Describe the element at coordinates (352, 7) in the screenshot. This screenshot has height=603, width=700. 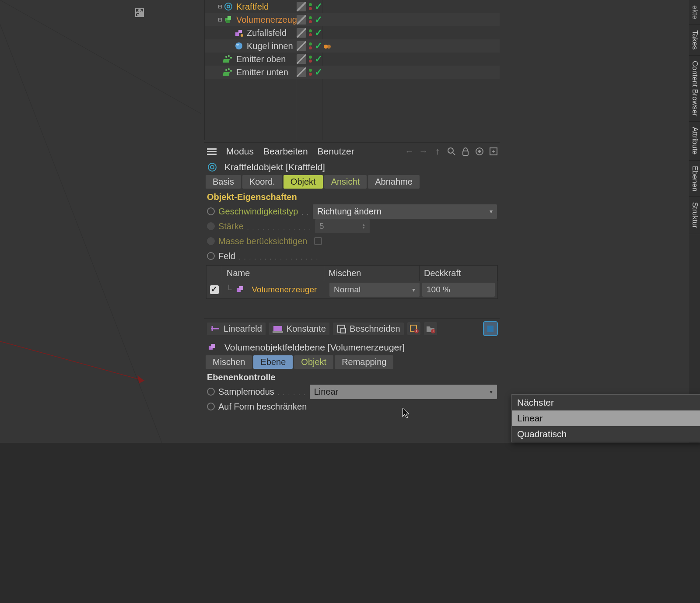
I see `tree-row: ⊟Kraftfeld ✓` at that location.